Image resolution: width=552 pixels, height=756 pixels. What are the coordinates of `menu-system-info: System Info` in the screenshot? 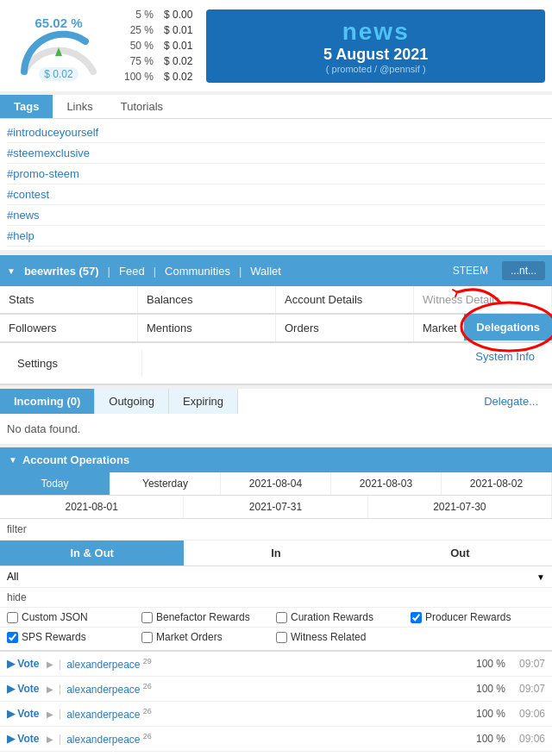 It's located at (476, 364).